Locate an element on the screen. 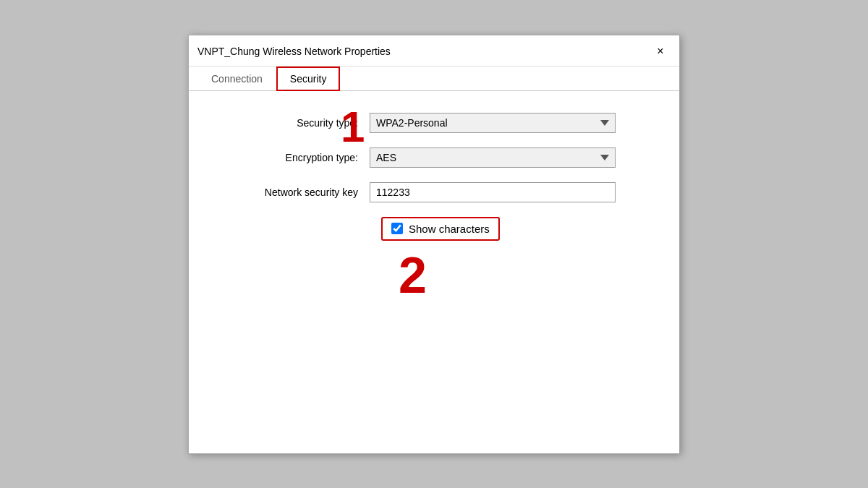 The height and width of the screenshot is (488, 868). tab-connection: Connection is located at coordinates (237, 79).